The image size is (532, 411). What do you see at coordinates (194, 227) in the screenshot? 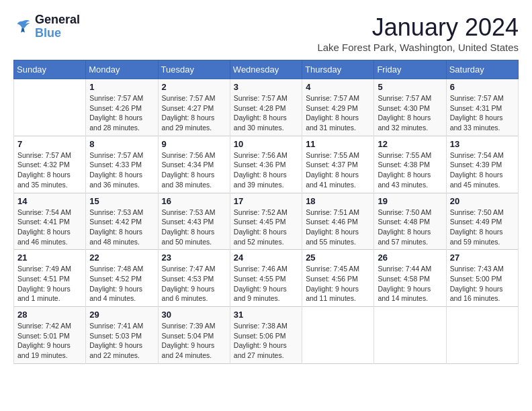
I see `day-content: Sunrise: 7:53 AMSunset: 4:43 PMDaylight:…` at bounding box center [194, 227].